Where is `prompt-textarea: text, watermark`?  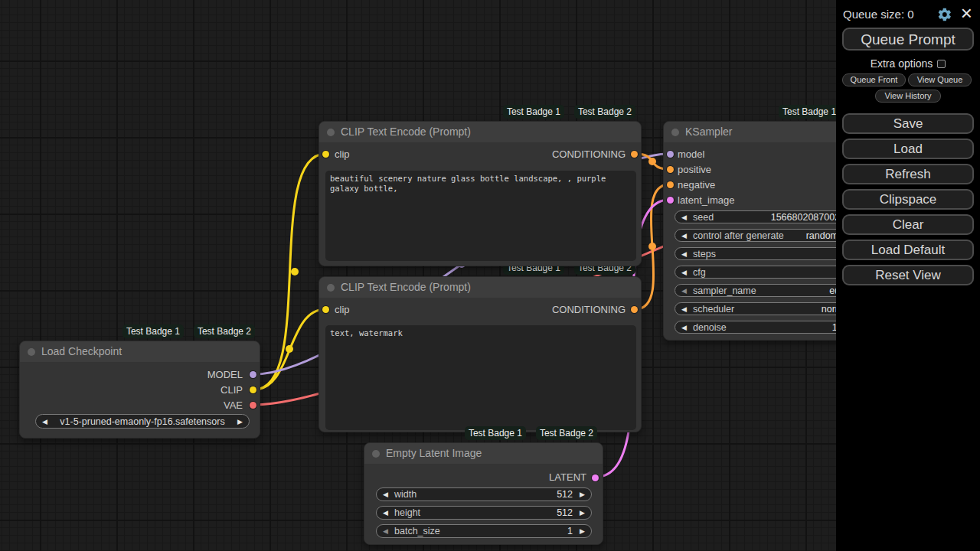 prompt-textarea: text, watermark is located at coordinates (481, 378).